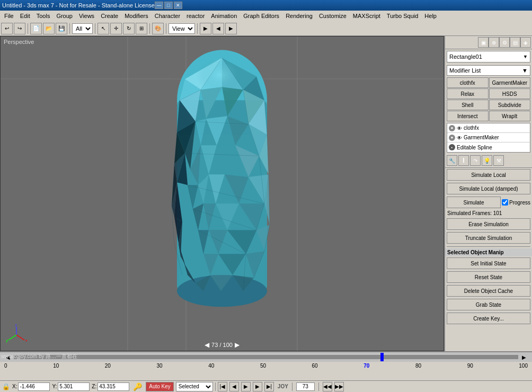 Image resolution: width=532 pixels, height=392 pixels. I want to click on timeline-number-container: 0 10 20 30 40 50 60 70 80 90 100, so click(266, 366).